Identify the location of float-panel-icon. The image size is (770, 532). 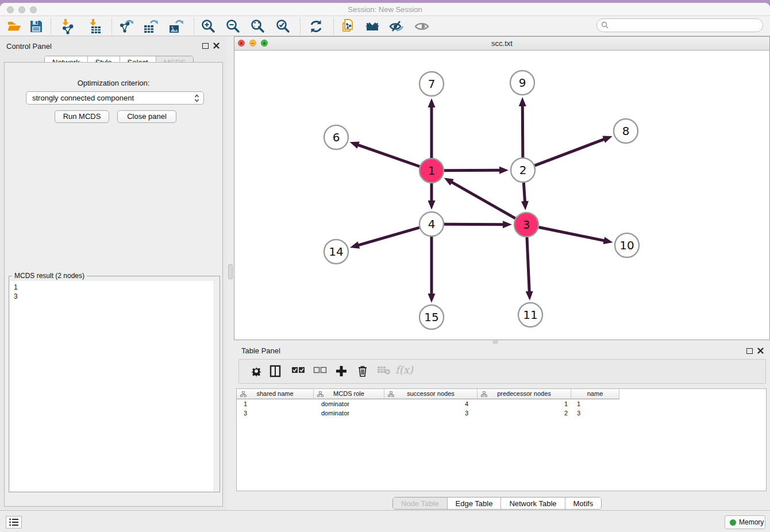
(206, 46).